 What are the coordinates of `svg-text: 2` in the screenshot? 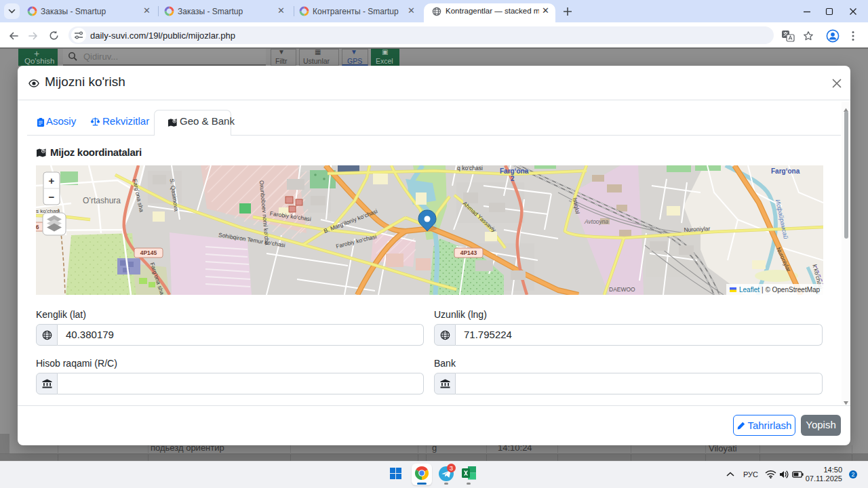 It's located at (513, 179).